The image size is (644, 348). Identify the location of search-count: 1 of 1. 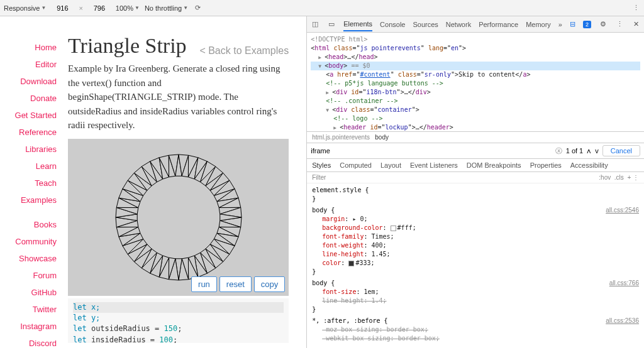
(575, 151).